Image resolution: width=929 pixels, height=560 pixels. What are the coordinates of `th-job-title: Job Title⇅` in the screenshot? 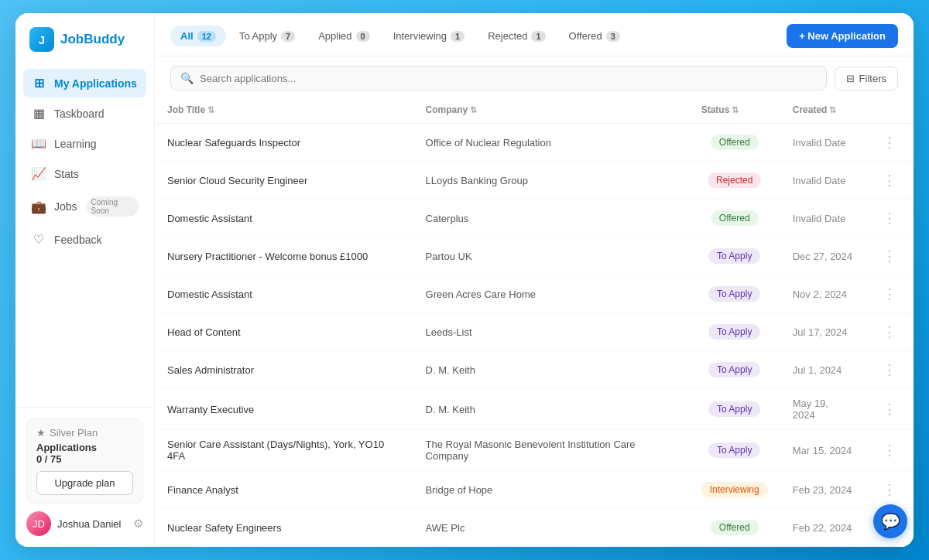 It's located at (284, 110).